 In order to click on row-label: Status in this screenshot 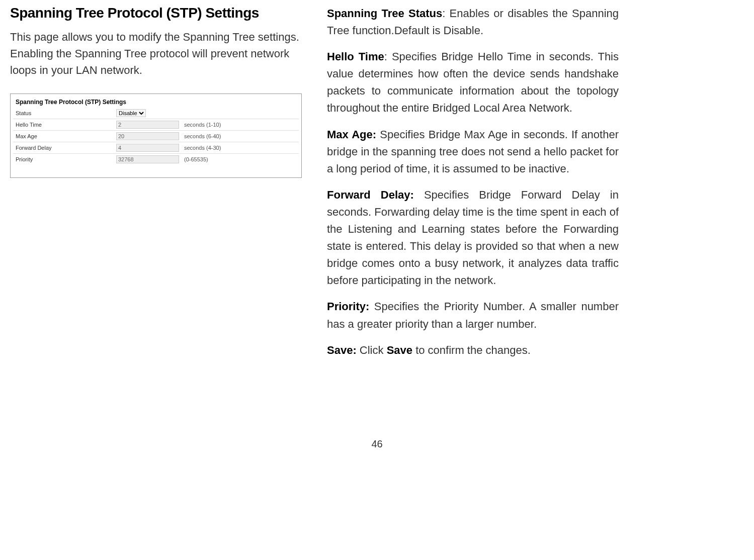, I will do `click(63, 114)`.